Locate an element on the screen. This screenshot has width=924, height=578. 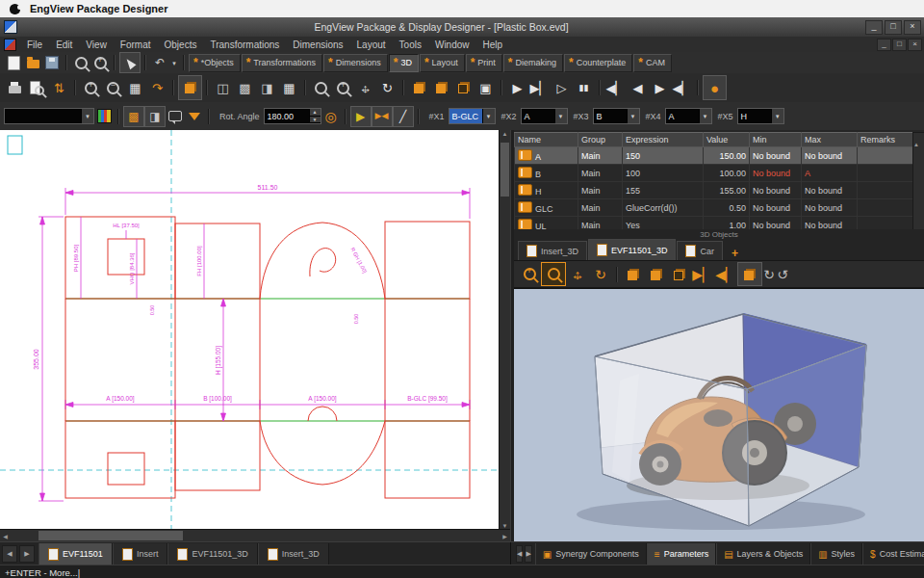
tabs-scroll-left-button: ◀ is located at coordinates (10, 554).